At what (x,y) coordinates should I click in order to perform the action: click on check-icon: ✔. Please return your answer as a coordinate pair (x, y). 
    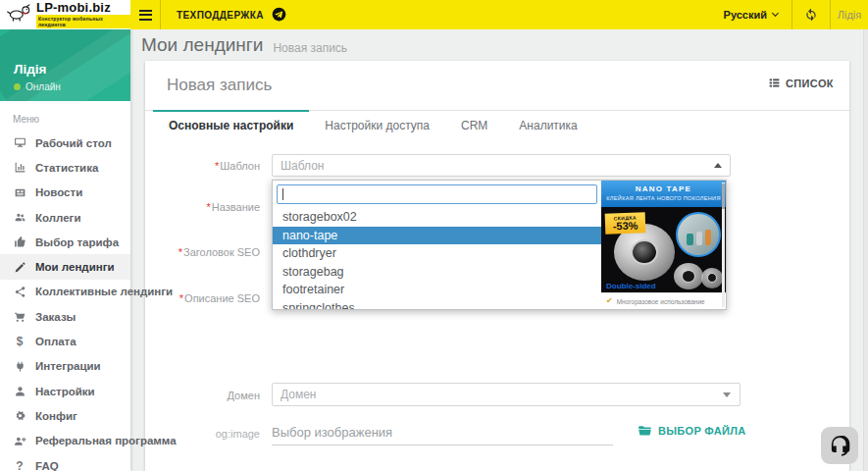
    Looking at the image, I should click on (610, 301).